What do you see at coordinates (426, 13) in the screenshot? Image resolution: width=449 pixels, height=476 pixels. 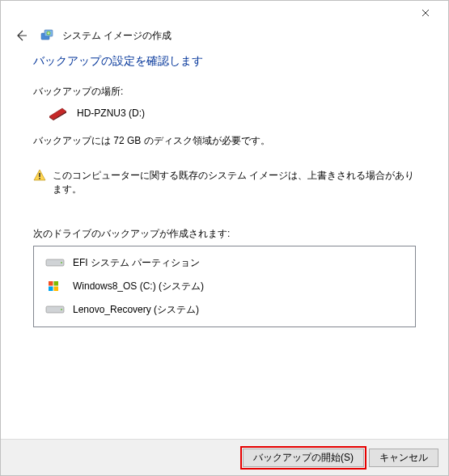 I see `close-icon` at bounding box center [426, 13].